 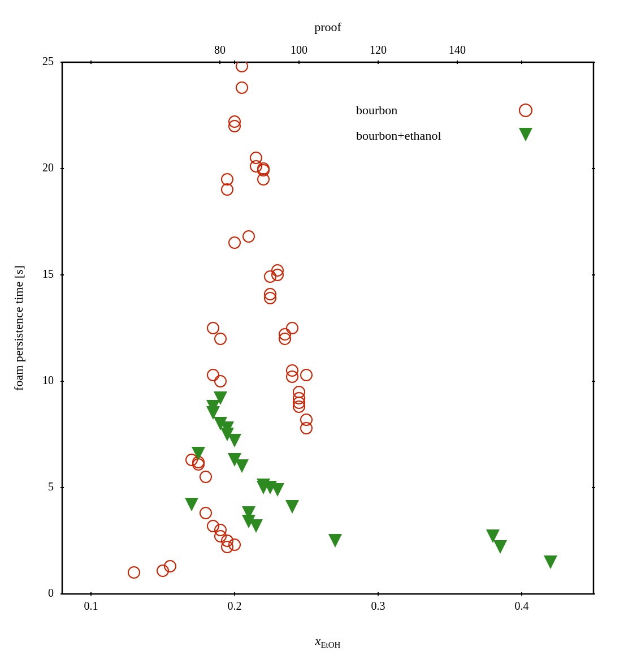 What do you see at coordinates (48, 380) in the screenshot?
I see `y-tick-10: 10` at bounding box center [48, 380].